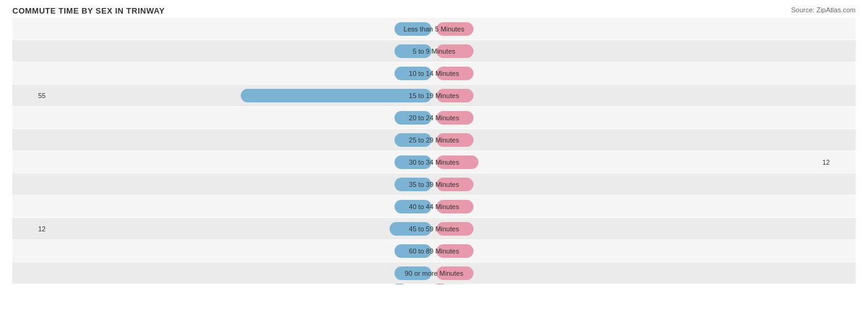 The width and height of the screenshot is (868, 322). Describe the element at coordinates (434, 139) in the screenshot. I see `chart-row: 25 to 29 Minutes` at that location.